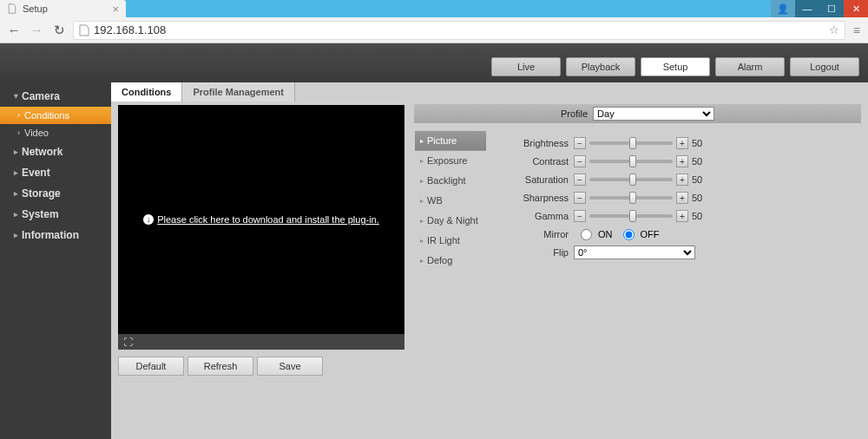 This screenshot has height=439, width=868. I want to click on gamma-slider, so click(631, 216).